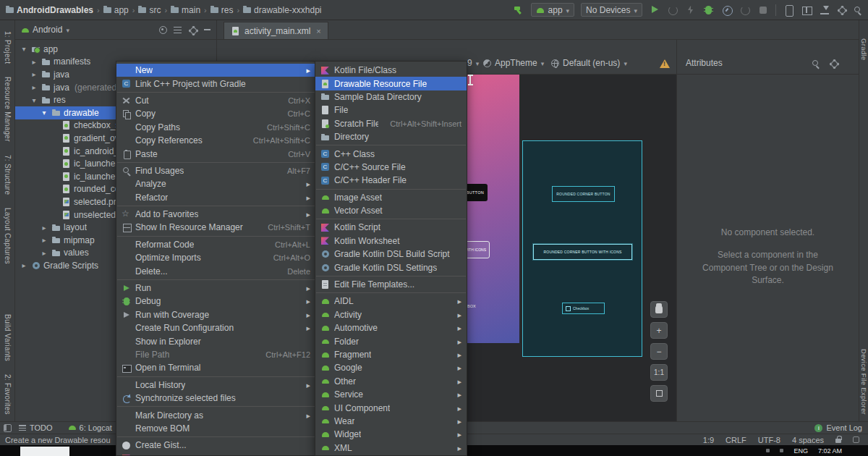 The image size is (868, 456). Describe the element at coordinates (216, 214) in the screenshot. I see `menu-item-add-to-favorites: Add to Favorites` at that location.